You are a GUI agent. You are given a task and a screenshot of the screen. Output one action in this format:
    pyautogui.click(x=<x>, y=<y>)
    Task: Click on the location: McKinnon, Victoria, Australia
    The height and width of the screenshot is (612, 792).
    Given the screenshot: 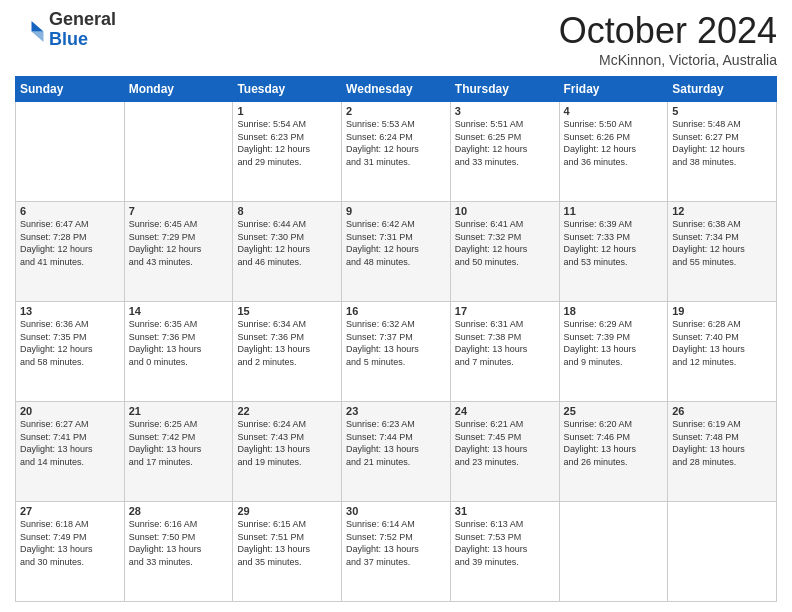 What is the action you would take?
    pyautogui.click(x=668, y=60)
    